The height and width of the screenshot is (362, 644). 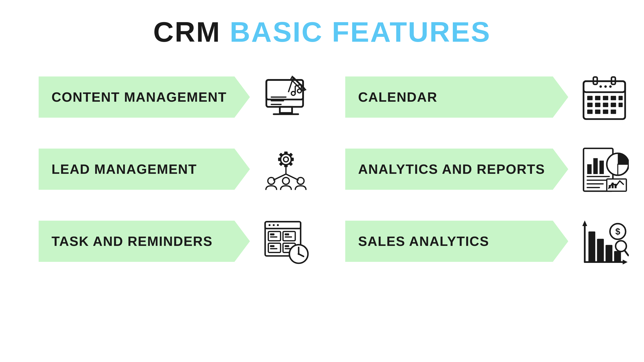 I want to click on task-reminders-icon, so click(x=286, y=241).